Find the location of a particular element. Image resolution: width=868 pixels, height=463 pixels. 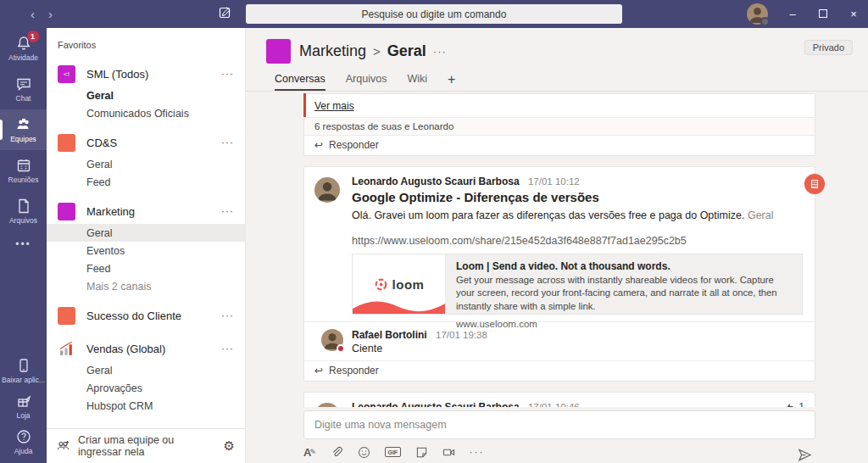

team-row-sml: <! SML (Todos) ··· is located at coordinates (146, 74).